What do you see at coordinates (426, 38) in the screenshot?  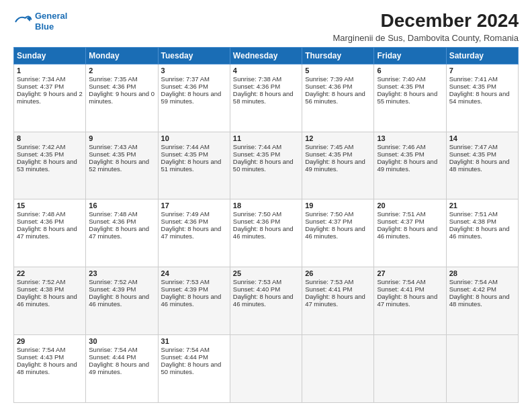 I see `subtitle: Marginenii de Sus, Dambovita County, Rom…` at bounding box center [426, 38].